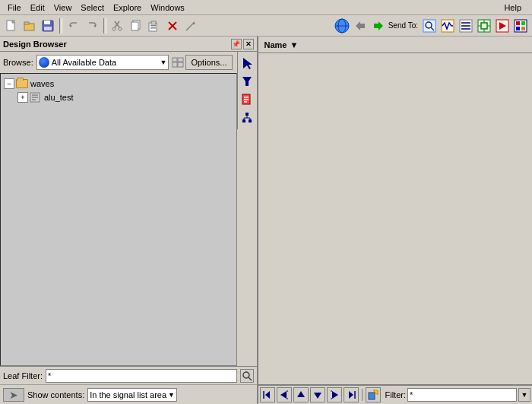  I want to click on tree-item-alu-test: + alu_test, so click(125, 97).